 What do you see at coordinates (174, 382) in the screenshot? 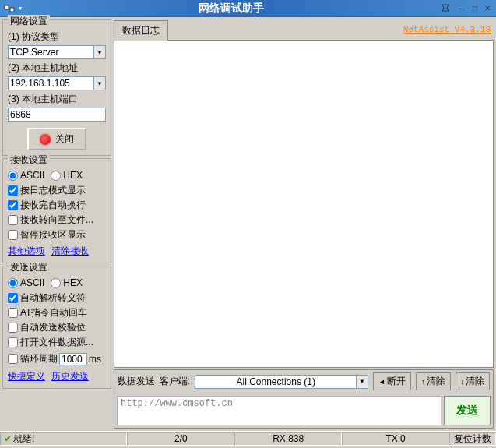
I see `client-label: 客户端:` at bounding box center [174, 382].